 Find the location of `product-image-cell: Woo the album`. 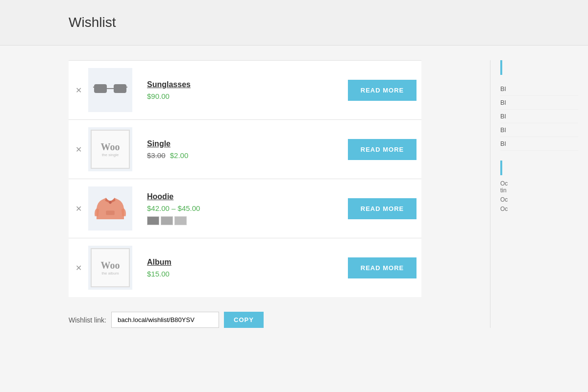

product-image-cell: Woo the album is located at coordinates (113, 268).